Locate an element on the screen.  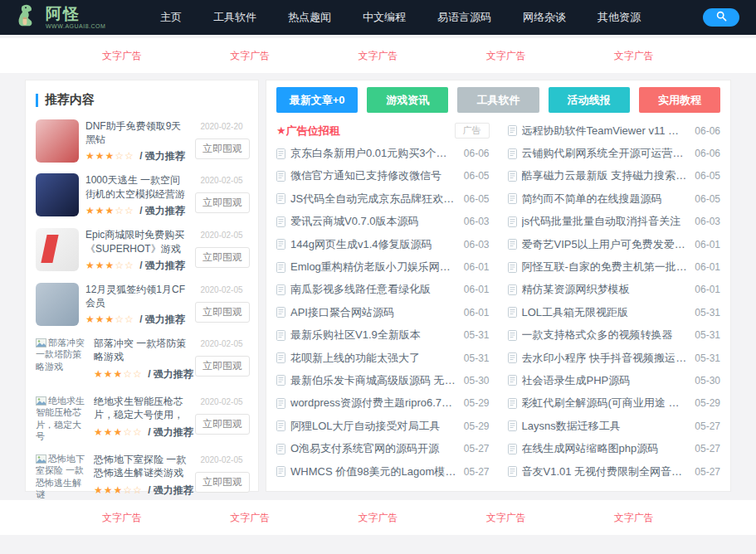
article-link: 社会语录生成PHP源码 is located at coordinates (606, 381).